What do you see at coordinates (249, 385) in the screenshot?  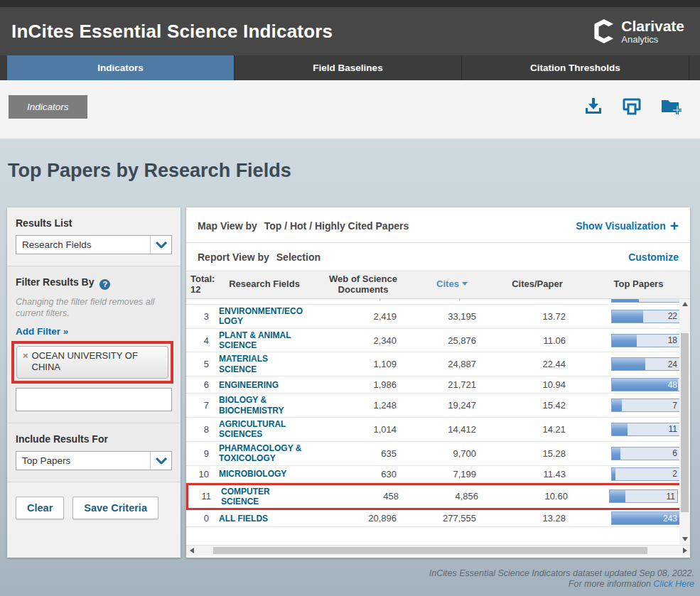 I see `research-field-link: ENGINEERING` at bounding box center [249, 385].